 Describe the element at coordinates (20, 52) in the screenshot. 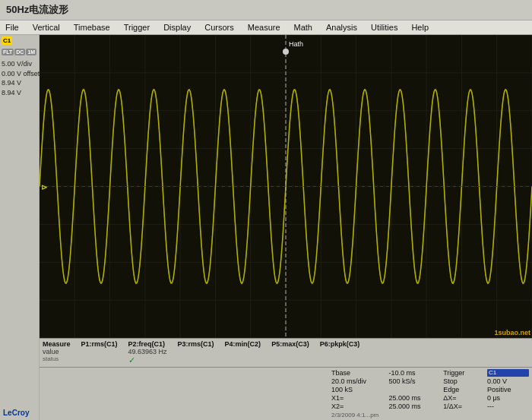

I see `dc-badge: DC` at that location.